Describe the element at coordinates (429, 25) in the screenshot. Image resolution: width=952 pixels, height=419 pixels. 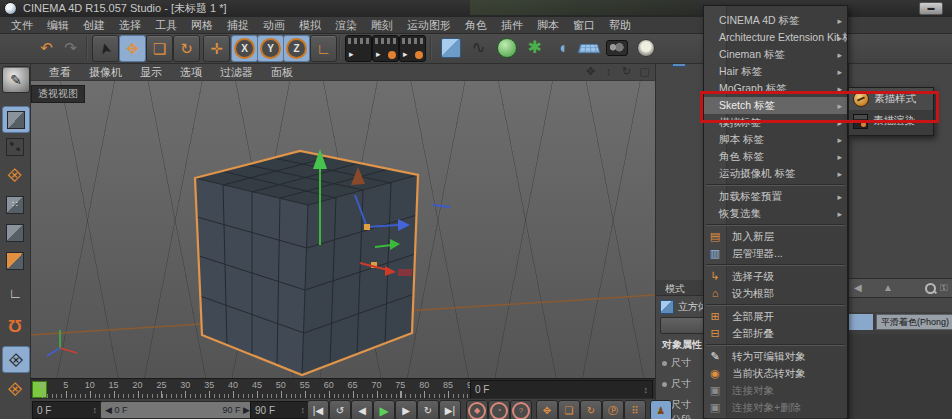
I see `menu-item: 运动图形` at that location.